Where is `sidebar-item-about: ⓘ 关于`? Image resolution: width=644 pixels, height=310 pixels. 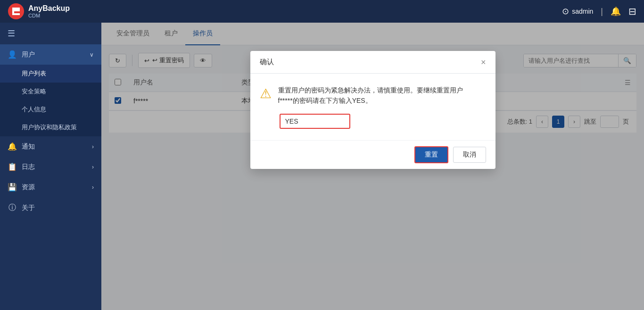 sidebar-item-about: ⓘ 关于 is located at coordinates (51, 208).